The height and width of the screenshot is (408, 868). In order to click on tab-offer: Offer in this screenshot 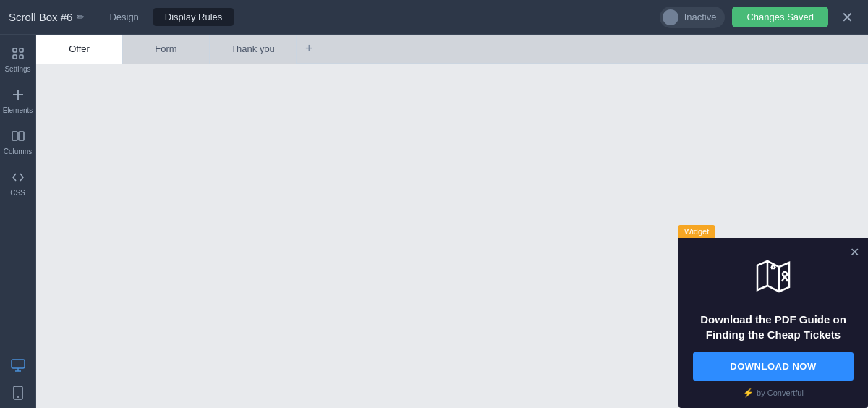, I will do `click(80, 49)`.